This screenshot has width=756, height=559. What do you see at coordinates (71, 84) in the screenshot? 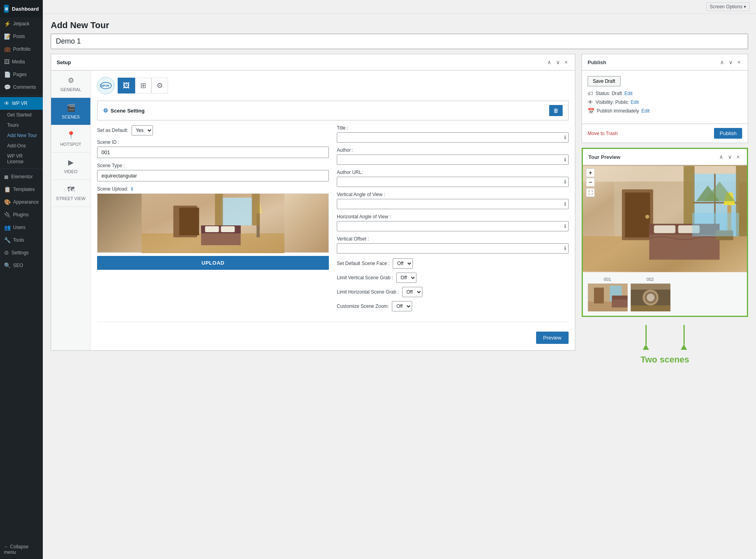
I see `tab-general: ⚙ GENERAL` at bounding box center [71, 84].